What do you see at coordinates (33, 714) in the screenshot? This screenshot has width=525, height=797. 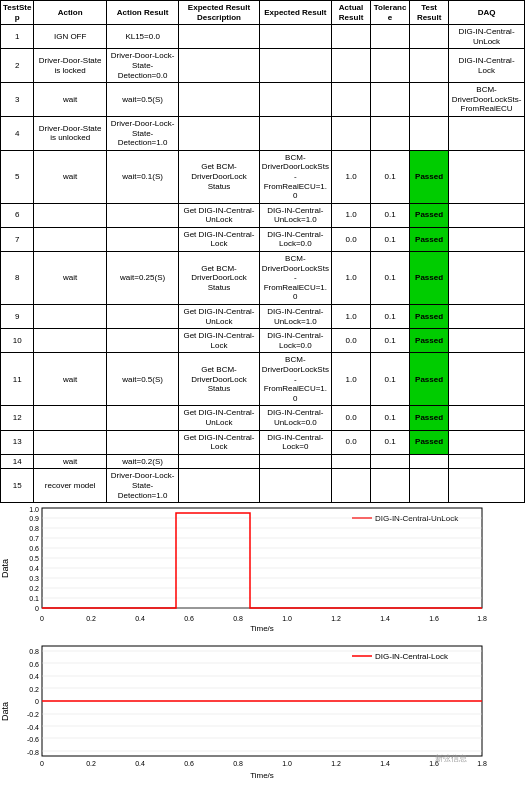 I see `svg-text: -0.2` at bounding box center [33, 714].